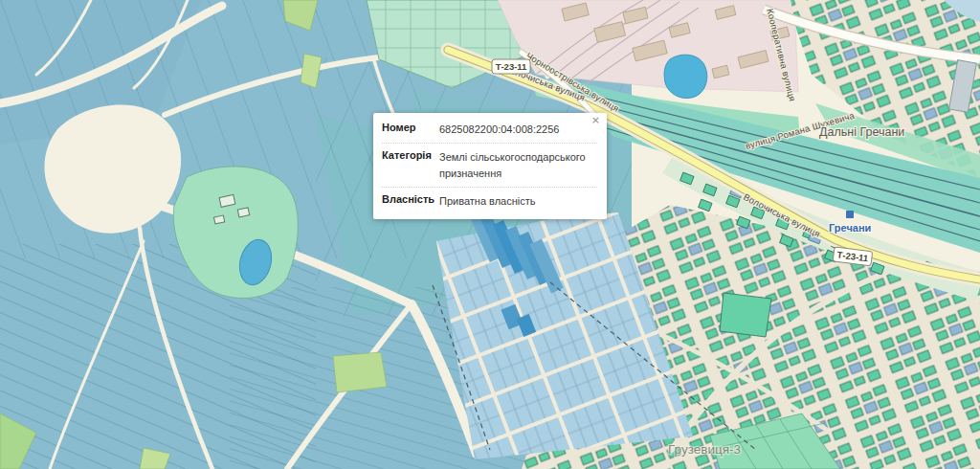  Describe the element at coordinates (411, 166) in the screenshot. I see `field-label: Категорія` at that location.